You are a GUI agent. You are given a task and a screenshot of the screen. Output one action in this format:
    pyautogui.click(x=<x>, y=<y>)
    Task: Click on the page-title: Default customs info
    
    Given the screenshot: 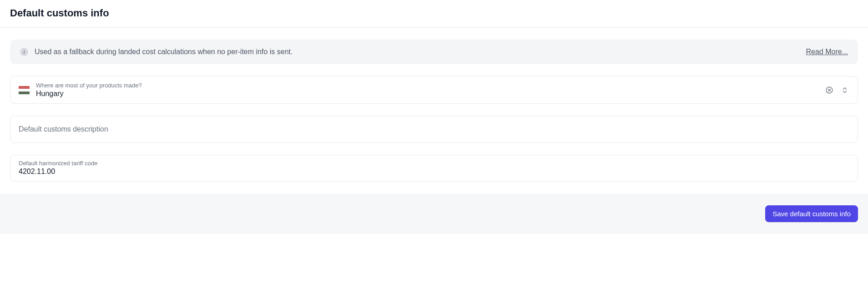 What is the action you would take?
    pyautogui.click(x=434, y=13)
    